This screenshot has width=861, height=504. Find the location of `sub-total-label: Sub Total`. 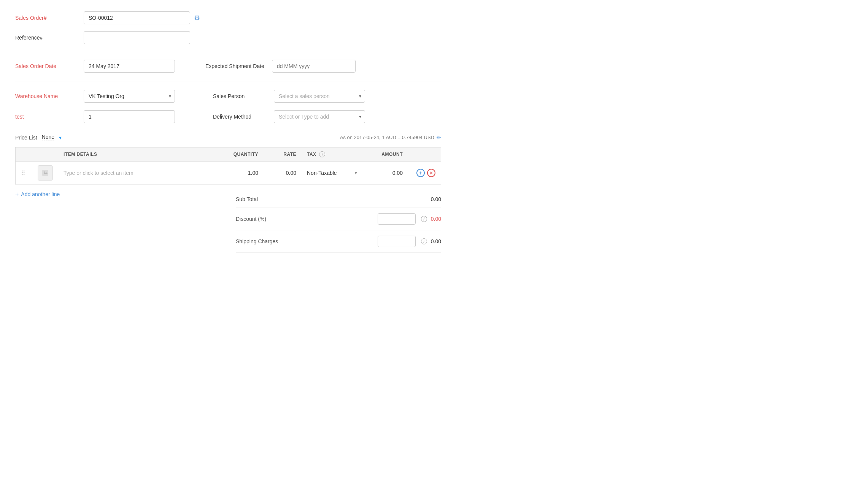

sub-total-label: Sub Total is located at coordinates (247, 199).